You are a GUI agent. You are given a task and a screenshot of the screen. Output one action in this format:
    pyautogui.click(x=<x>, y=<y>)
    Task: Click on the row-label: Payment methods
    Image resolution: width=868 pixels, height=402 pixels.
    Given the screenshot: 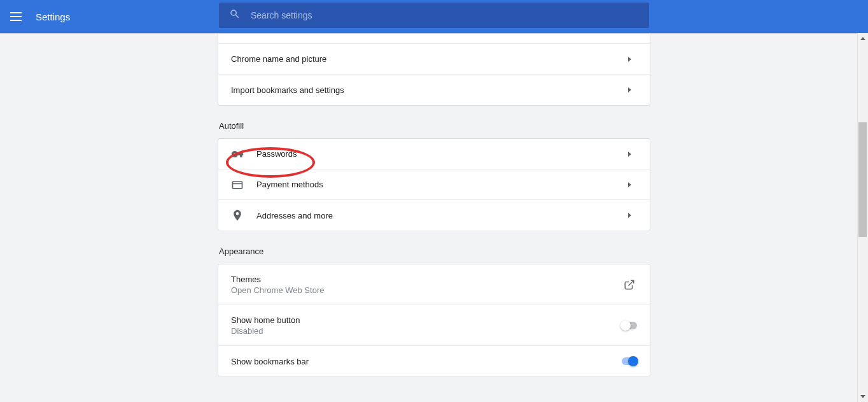 What is the action you would take?
    pyautogui.click(x=439, y=185)
    